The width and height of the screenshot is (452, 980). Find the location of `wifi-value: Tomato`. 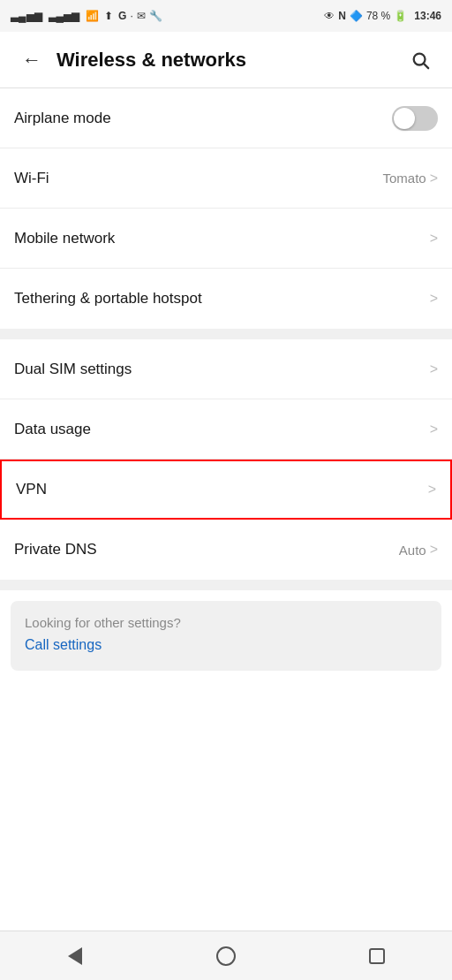

wifi-value: Tomato is located at coordinates (404, 179).